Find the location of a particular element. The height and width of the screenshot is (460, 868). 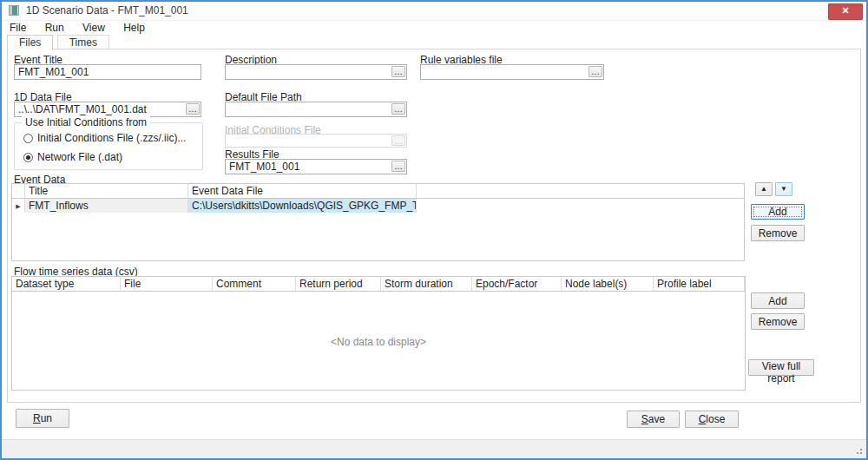

initial-conditions-input is located at coordinates (316, 141).